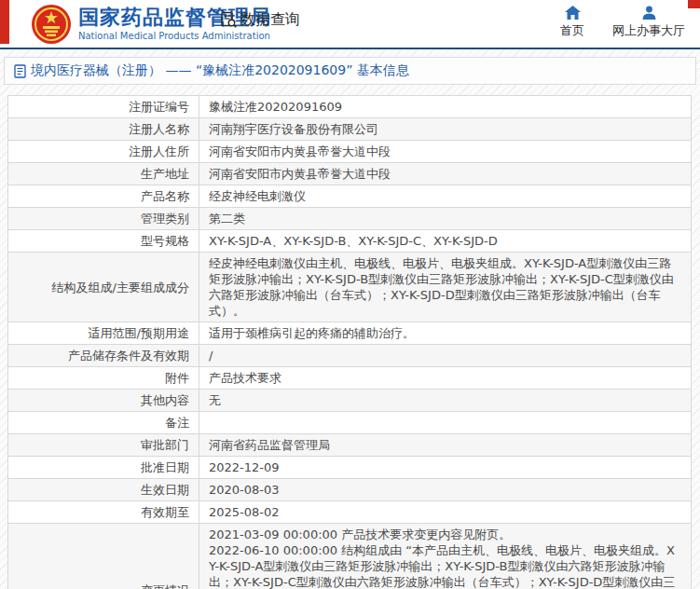  Describe the element at coordinates (350, 130) in the screenshot. I see `table-row: 注册人名称 河南翔宇医疗设备股份有限公司` at that location.